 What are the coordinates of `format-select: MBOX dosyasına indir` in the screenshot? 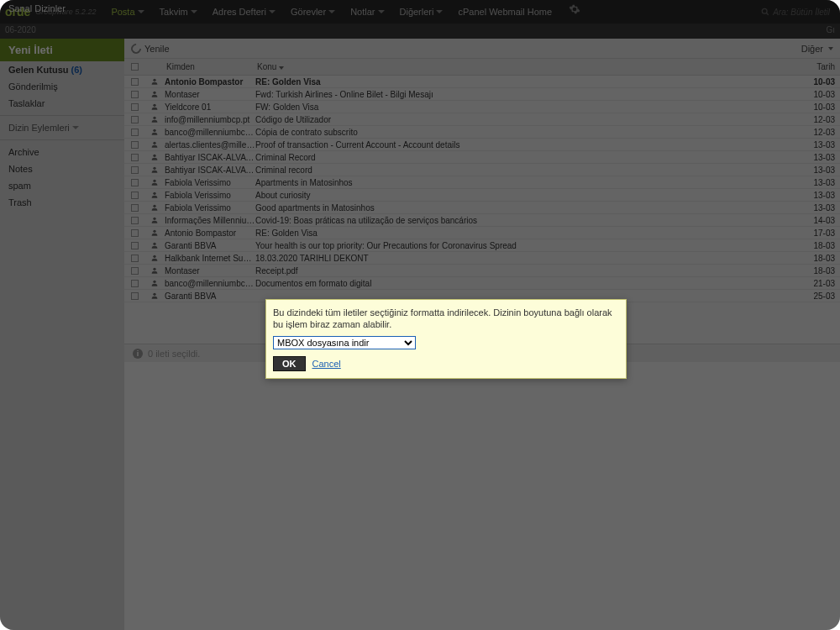 It's located at (344, 343).